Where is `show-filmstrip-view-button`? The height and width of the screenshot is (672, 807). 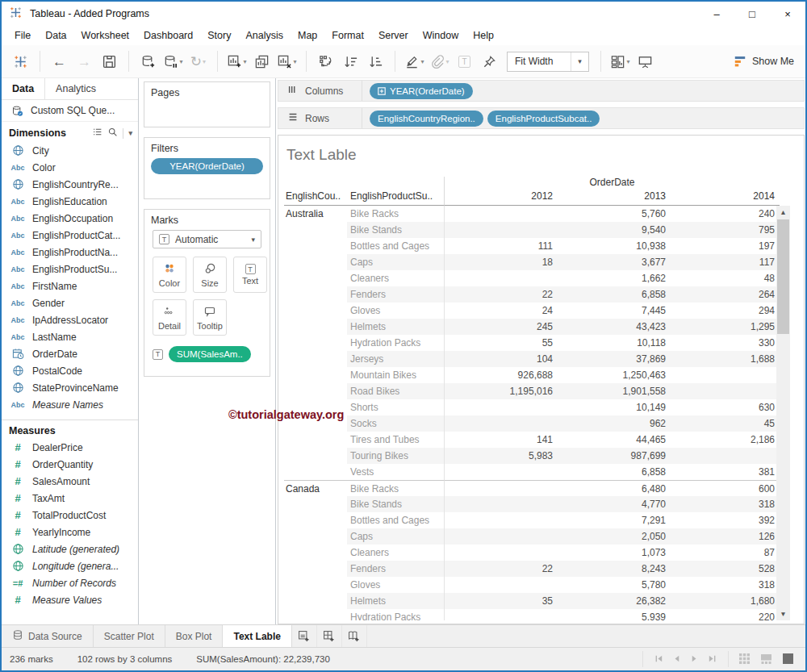 show-filmstrip-view-button is located at coordinates (767, 660).